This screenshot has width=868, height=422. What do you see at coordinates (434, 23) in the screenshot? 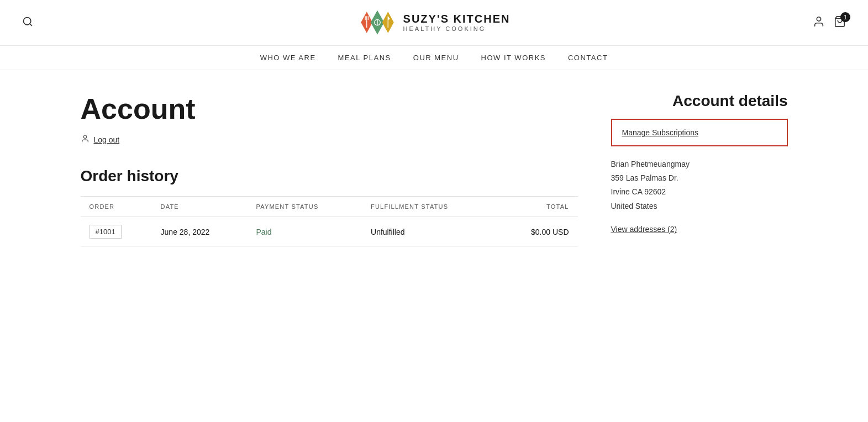
I see `logo: SUZY'S KITCHEN HEALTHY COOKING` at bounding box center [434, 23].